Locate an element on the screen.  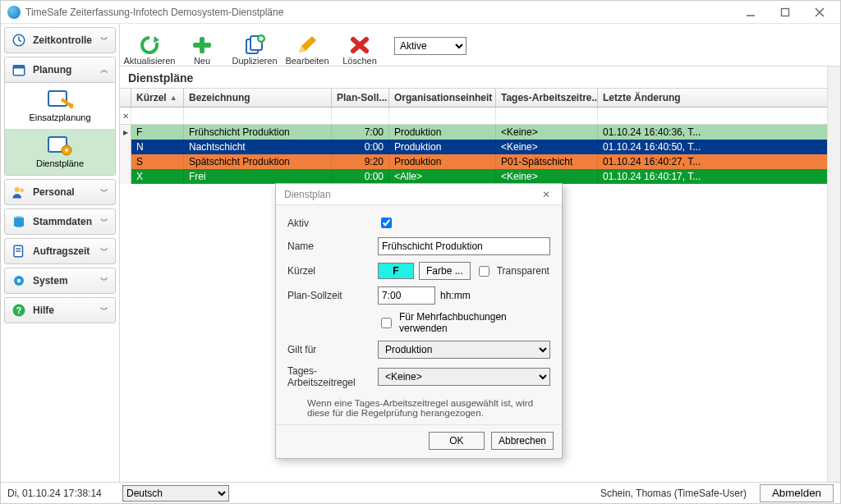
cell-kuerzel: N is located at coordinates (158, 147).